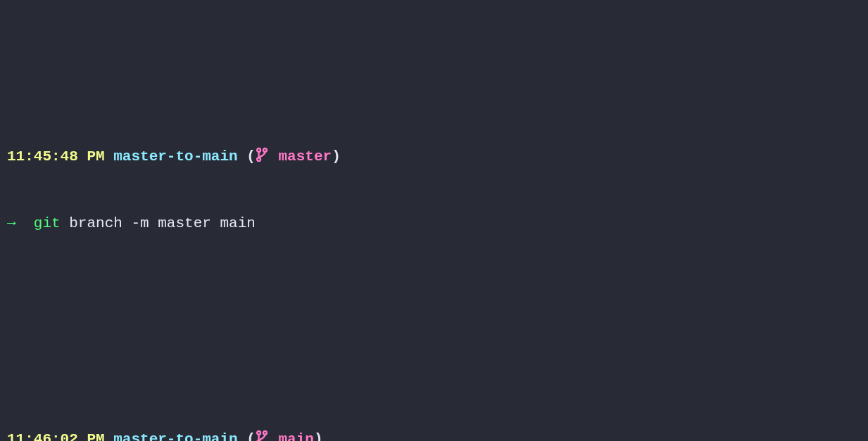 The image size is (868, 441). Describe the element at coordinates (11, 224) in the screenshot. I see `prompt-arrow-icon: →` at that location.